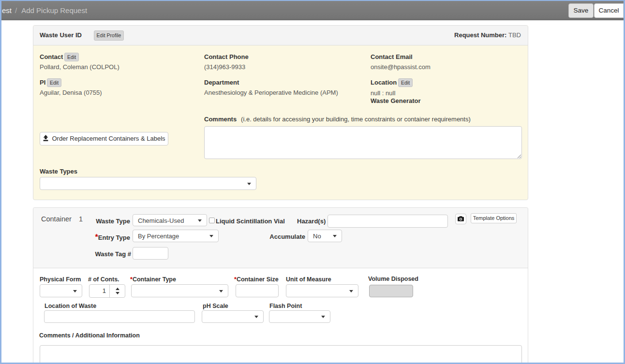 The image size is (625, 364). Describe the element at coordinates (51, 57) in the screenshot. I see `contact-label: Contact` at that location.